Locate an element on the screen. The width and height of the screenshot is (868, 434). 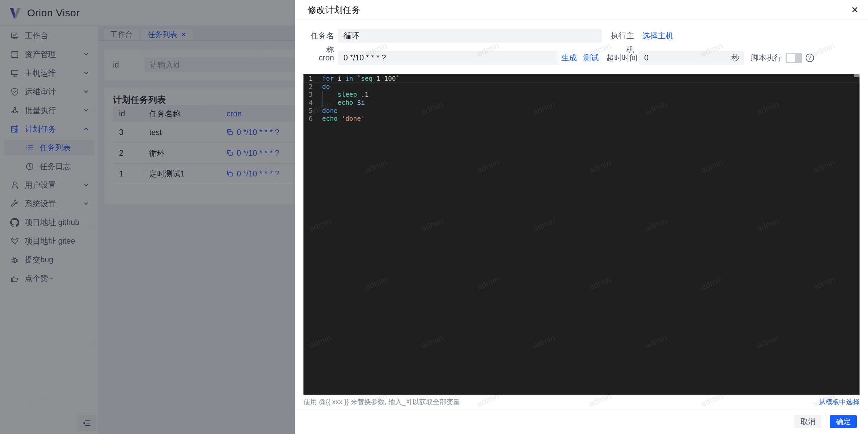
code-text: done is located at coordinates (591, 111).